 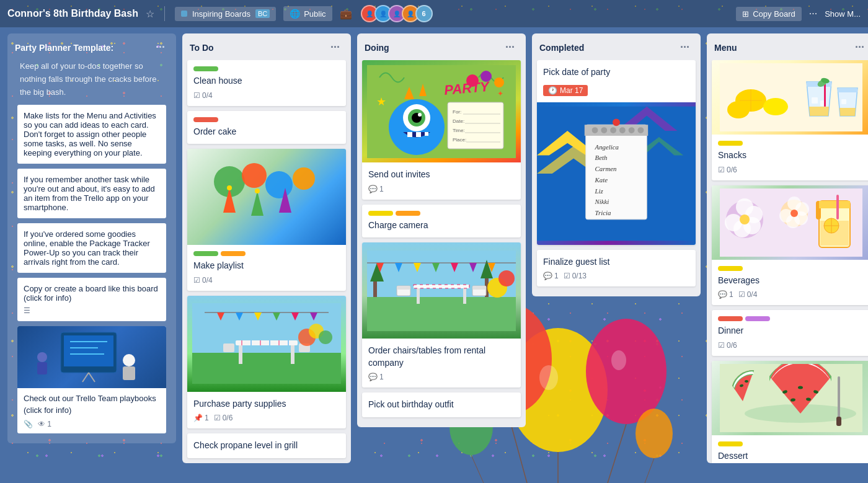 What do you see at coordinates (226, 14) in the screenshot?
I see `board-info: Inspiring Boards BC` at bounding box center [226, 14].